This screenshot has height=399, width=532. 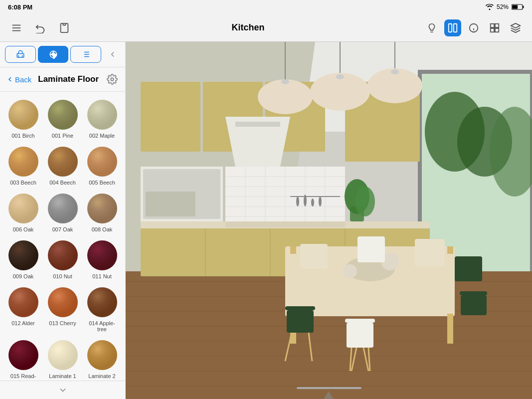 I want to click on material-item-006-oak: 006 Oak, so click(x=23, y=212).